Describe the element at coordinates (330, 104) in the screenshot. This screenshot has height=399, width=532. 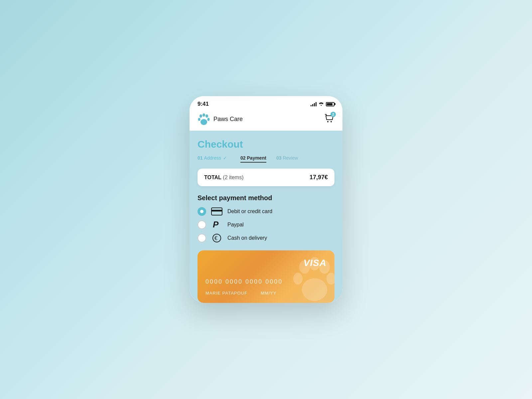
I see `battery-icon` at that location.